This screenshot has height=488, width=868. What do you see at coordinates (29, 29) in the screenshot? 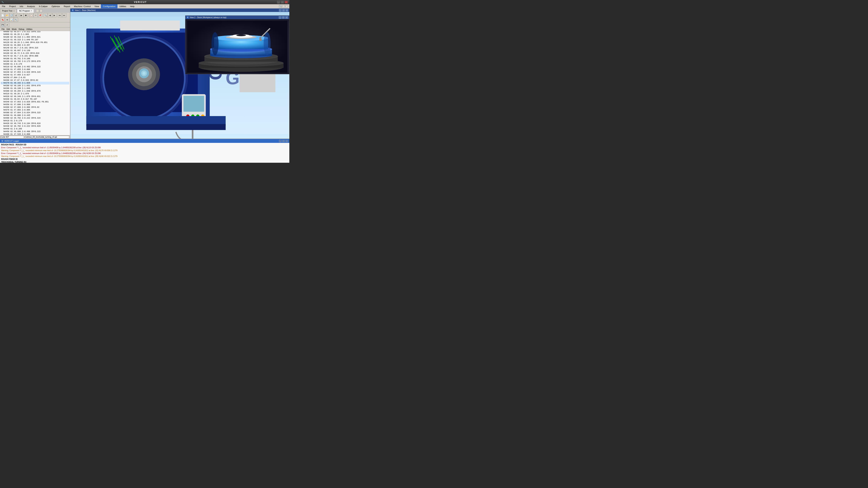
I see `nc-menu-utilities: Utilities` at bounding box center [29, 29].